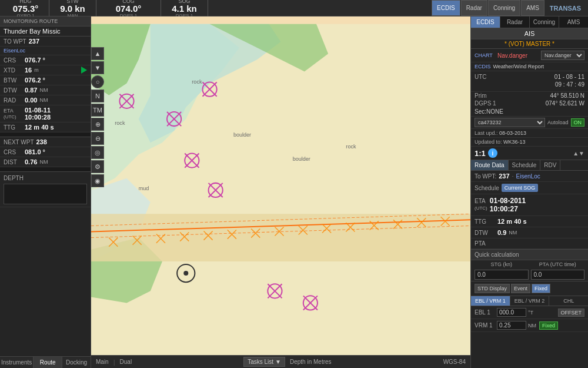  Describe the element at coordinates (73, 8) in the screenshot. I see `stw-value: 9.0 kn` at that location.